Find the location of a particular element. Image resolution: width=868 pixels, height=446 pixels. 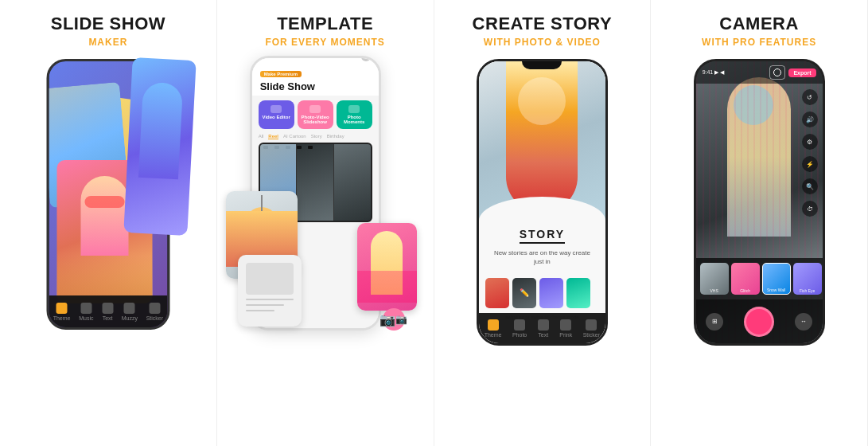

template-header: Make Premium Slide Show is located at coordinates (315, 76).